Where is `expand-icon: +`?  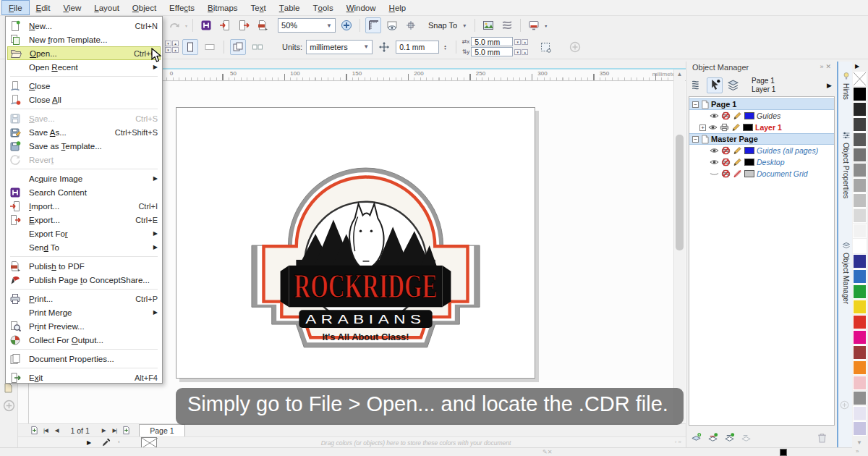
expand-icon: + is located at coordinates (703, 127).